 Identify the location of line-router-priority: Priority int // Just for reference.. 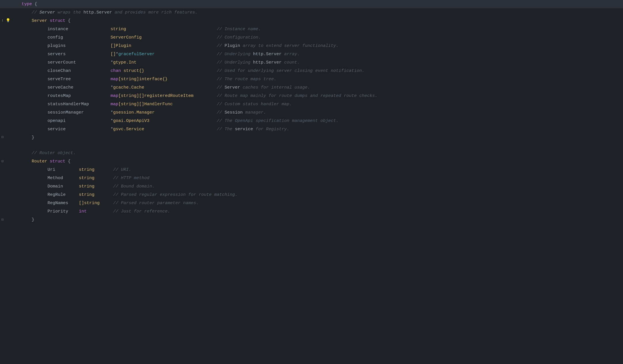
(312, 212).